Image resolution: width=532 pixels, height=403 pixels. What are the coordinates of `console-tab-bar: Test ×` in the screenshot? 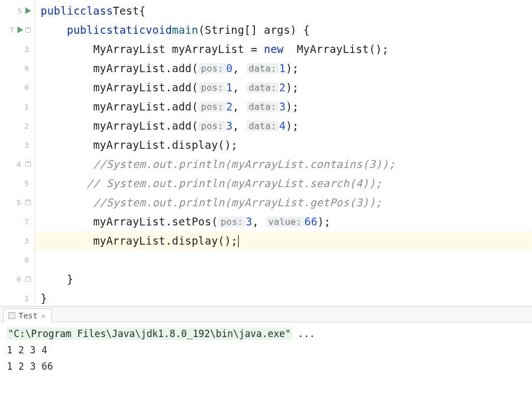 It's located at (266, 315).